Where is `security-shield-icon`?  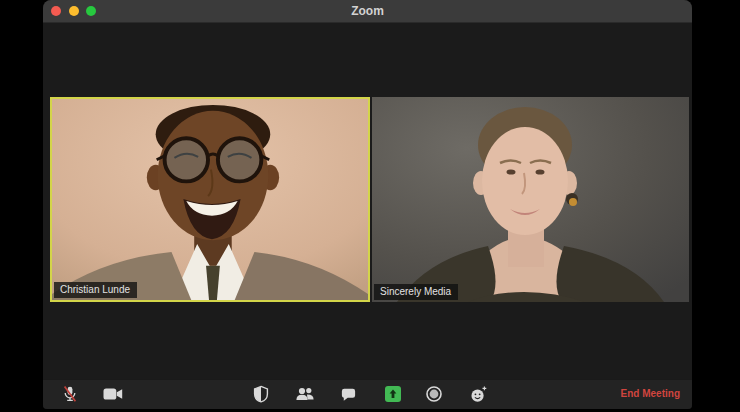 security-shield-icon is located at coordinates (261, 394).